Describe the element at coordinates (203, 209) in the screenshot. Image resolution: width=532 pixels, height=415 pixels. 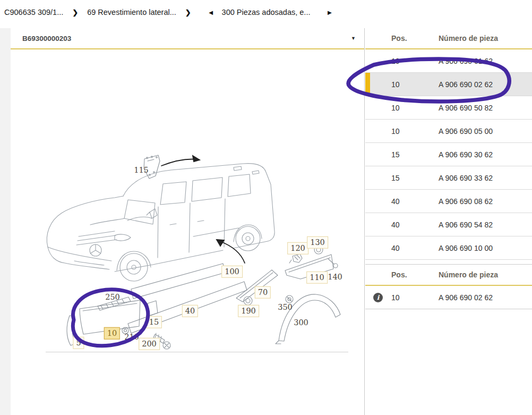
I see `direction-arrows` at that location.